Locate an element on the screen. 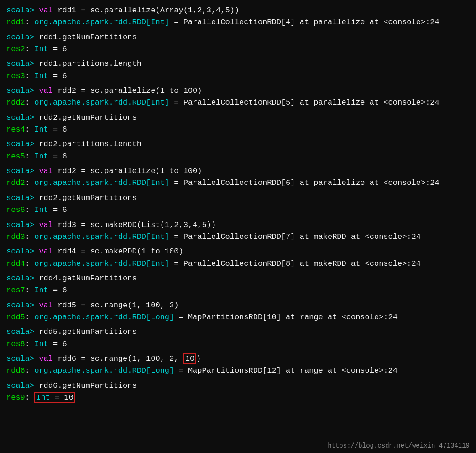 This screenshot has width=476, height=453. line-3: scala> rdd1.getNumPartitions is located at coordinates (238, 37).